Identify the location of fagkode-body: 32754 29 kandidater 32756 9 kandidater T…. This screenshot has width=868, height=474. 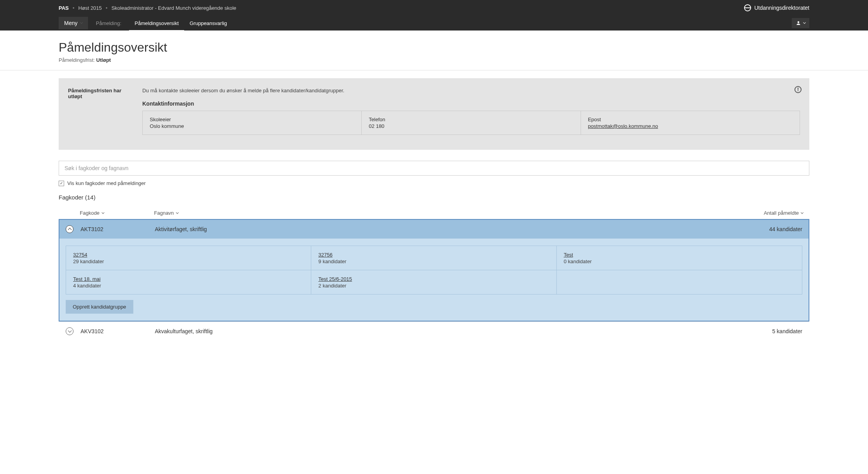
(434, 280).